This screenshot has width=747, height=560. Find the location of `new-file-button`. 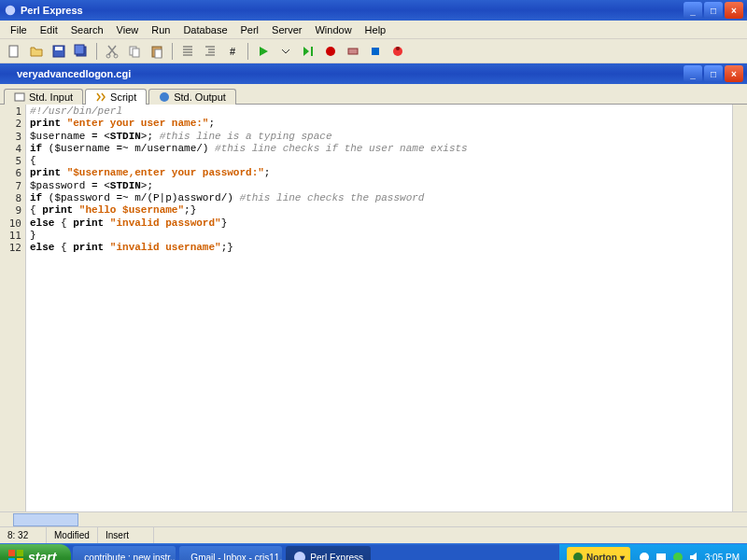

new-file-button is located at coordinates (14, 51).